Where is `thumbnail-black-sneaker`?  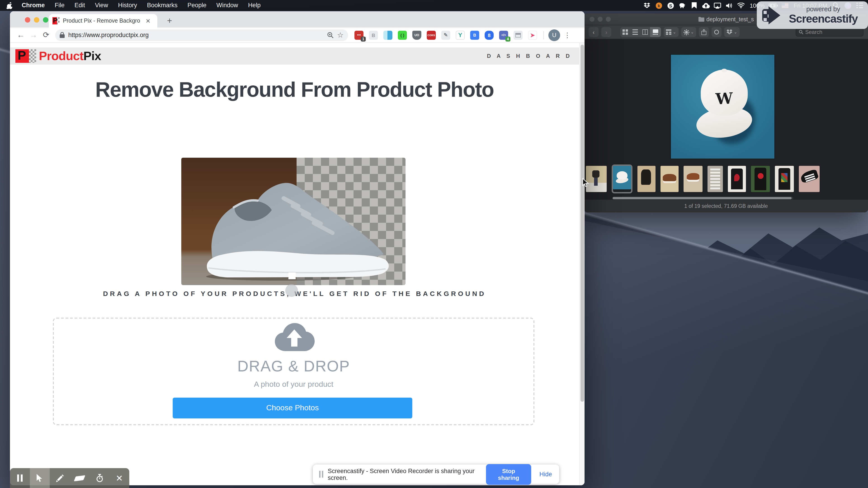 thumbnail-black-sneaker is located at coordinates (809, 179).